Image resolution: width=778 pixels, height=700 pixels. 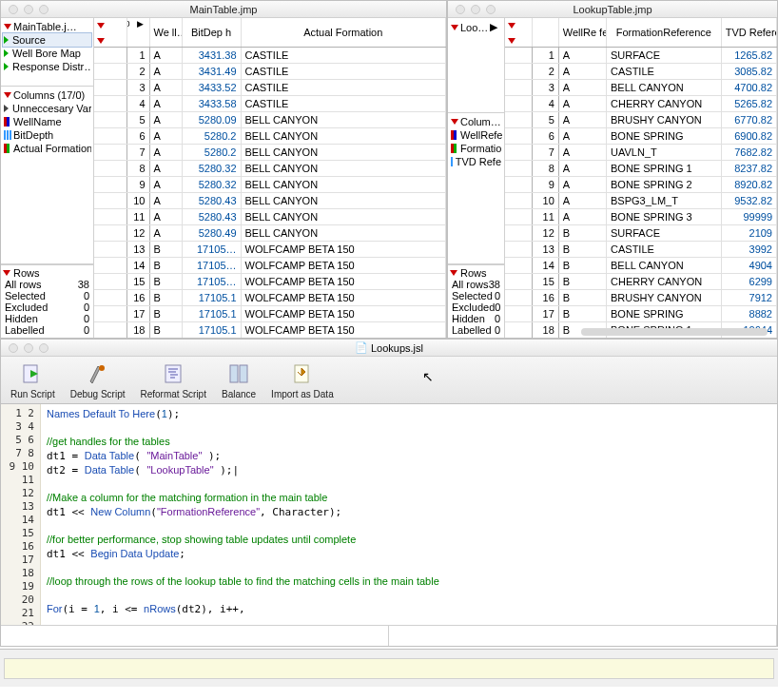 I want to click on col-wellref: WellRefer, so click(x=476, y=135).